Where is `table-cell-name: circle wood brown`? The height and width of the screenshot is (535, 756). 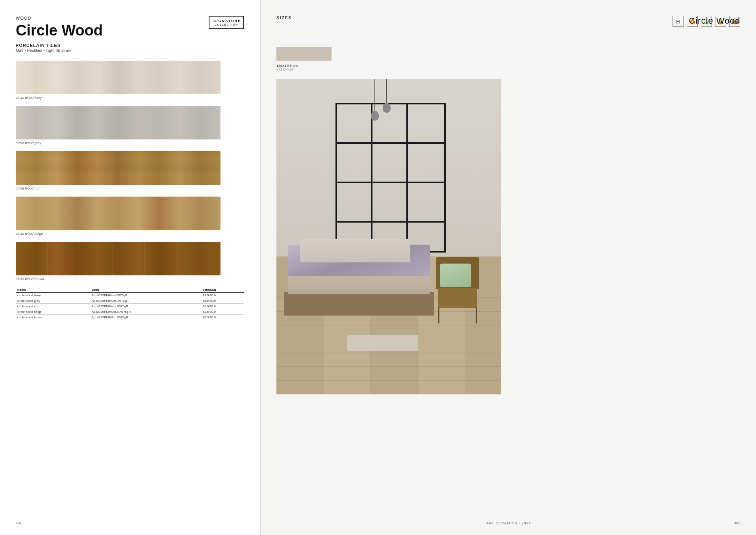
table-cell-name: circle wood brown is located at coordinates (53, 318).